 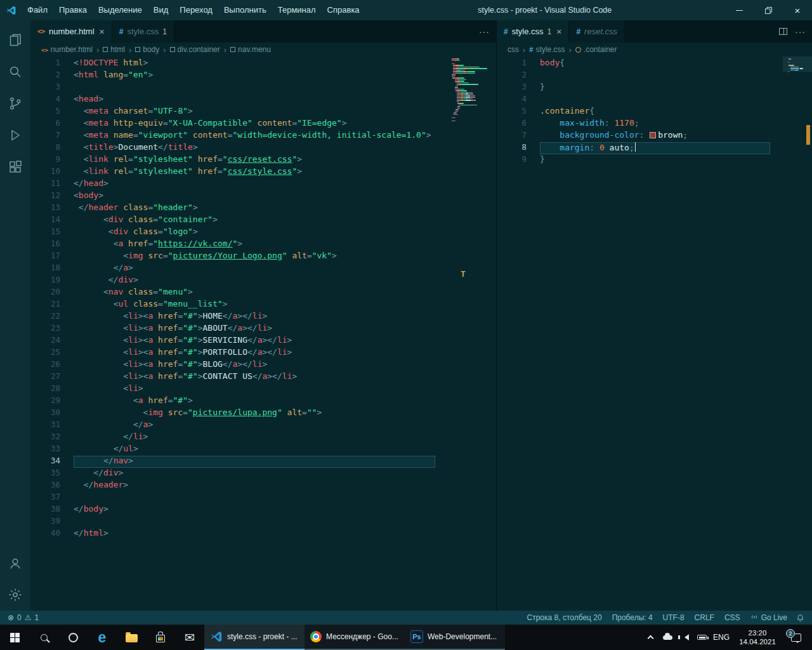 What do you see at coordinates (285, 63) in the screenshot?
I see `code-text: <!DOCTYPE html>` at bounding box center [285, 63].